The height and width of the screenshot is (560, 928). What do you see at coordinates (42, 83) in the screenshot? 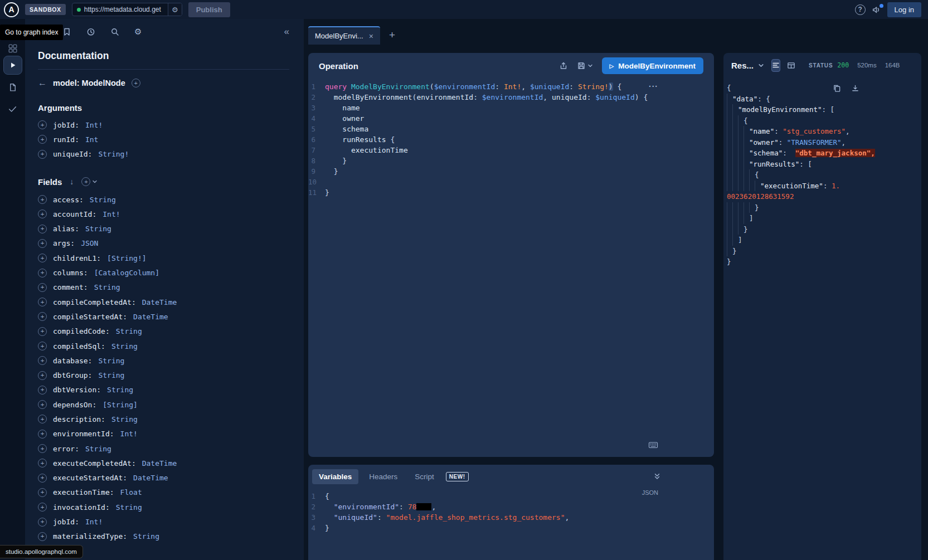
I see `back-icon: ←` at bounding box center [42, 83].